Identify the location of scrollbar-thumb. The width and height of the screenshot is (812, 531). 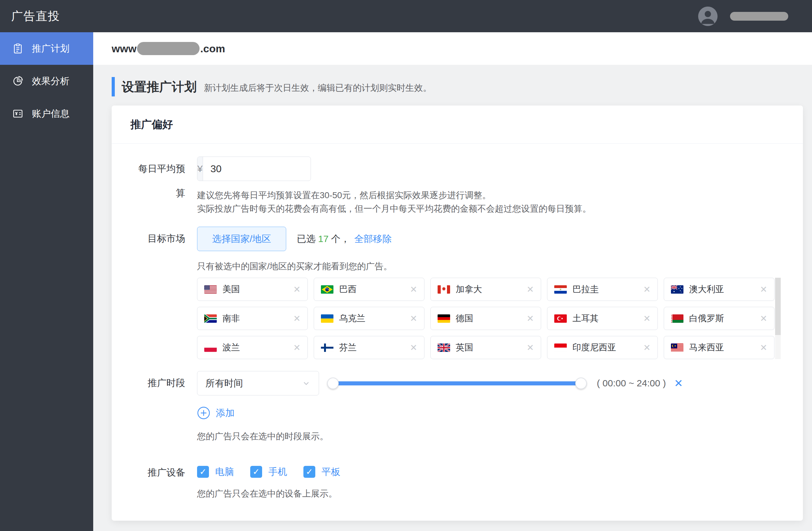
(778, 306).